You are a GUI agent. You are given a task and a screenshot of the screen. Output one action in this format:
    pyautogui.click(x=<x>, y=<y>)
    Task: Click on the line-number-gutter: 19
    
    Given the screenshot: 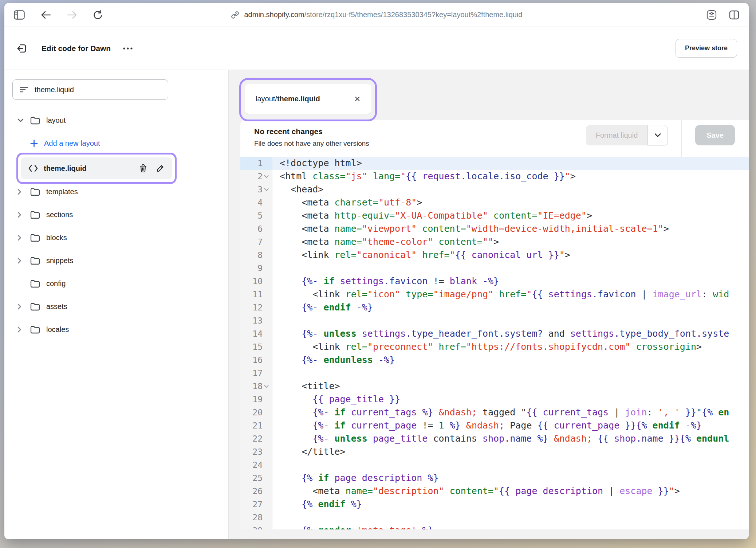 What is the action you would take?
    pyautogui.click(x=256, y=399)
    